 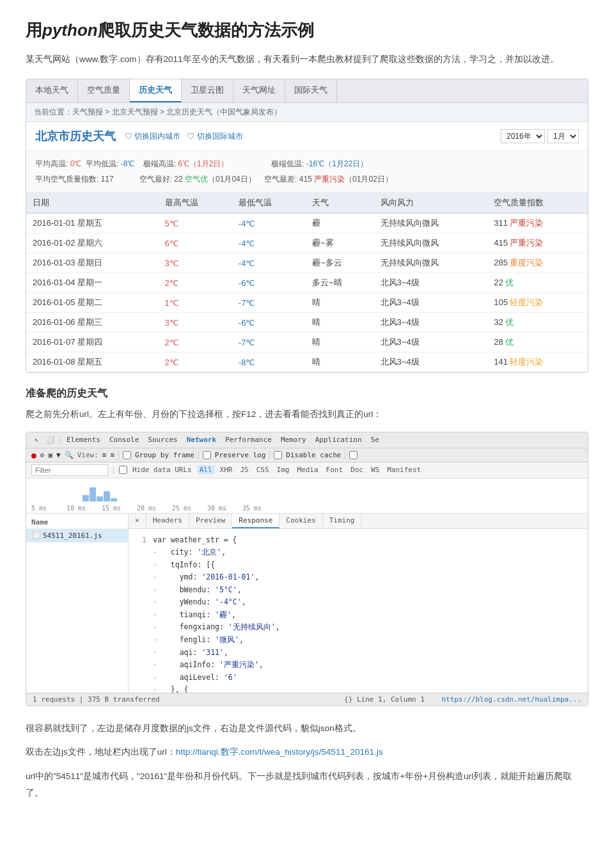 What do you see at coordinates (155, 508) in the screenshot?
I see `tick-20ms: 20 ms` at bounding box center [155, 508].